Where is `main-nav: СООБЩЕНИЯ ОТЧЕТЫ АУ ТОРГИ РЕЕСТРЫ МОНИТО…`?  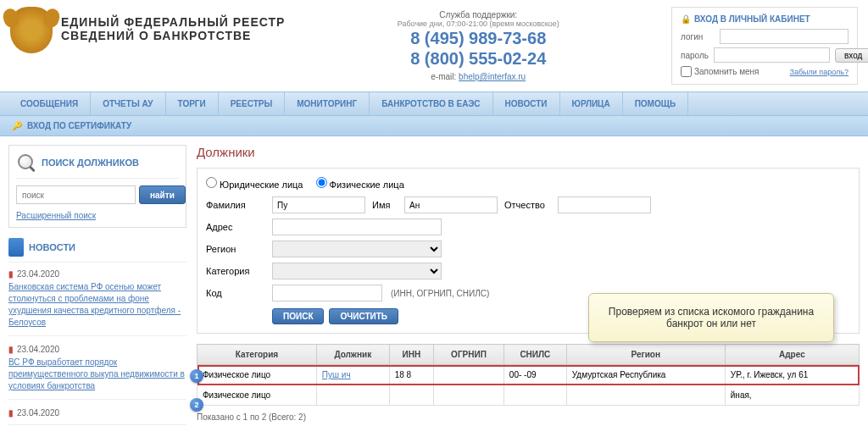 main-nav: СООБЩЕНИЯ ОТЧЕТЫ АУ ТОРГИ РЕЕСТРЫ МОНИТО… is located at coordinates (434, 103).